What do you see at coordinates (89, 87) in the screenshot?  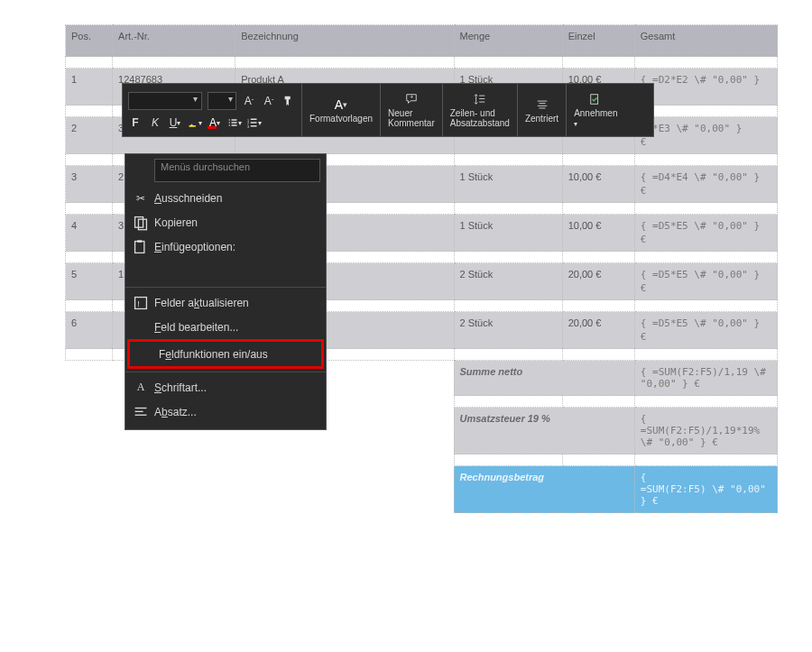 I see `cell-pos: 1` at bounding box center [89, 87].